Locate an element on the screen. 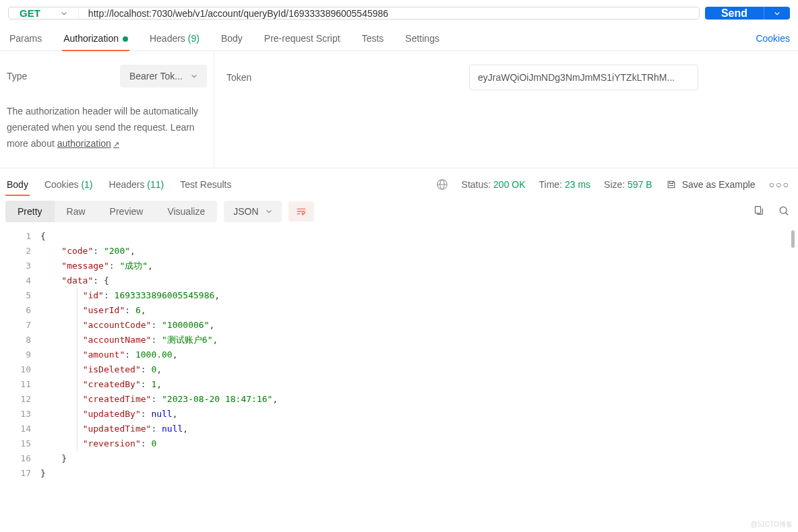 The width and height of the screenshot is (798, 532). copy-icon is located at coordinates (758, 211).